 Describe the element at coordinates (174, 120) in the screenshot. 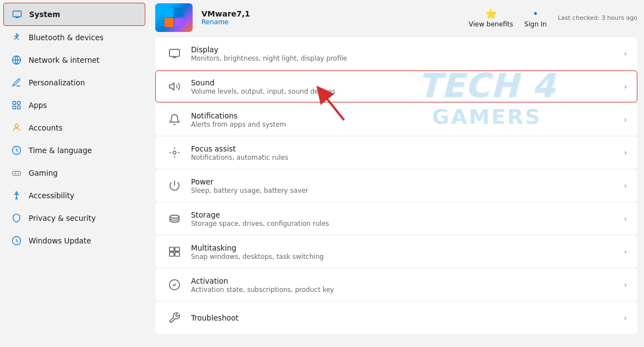

I see `notifications-settings-icon` at that location.